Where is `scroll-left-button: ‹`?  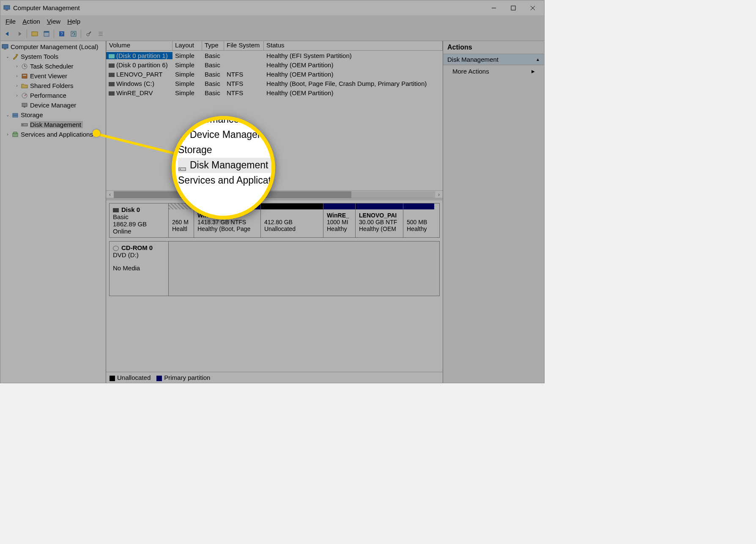
scroll-left-button: ‹ is located at coordinates (110, 195).